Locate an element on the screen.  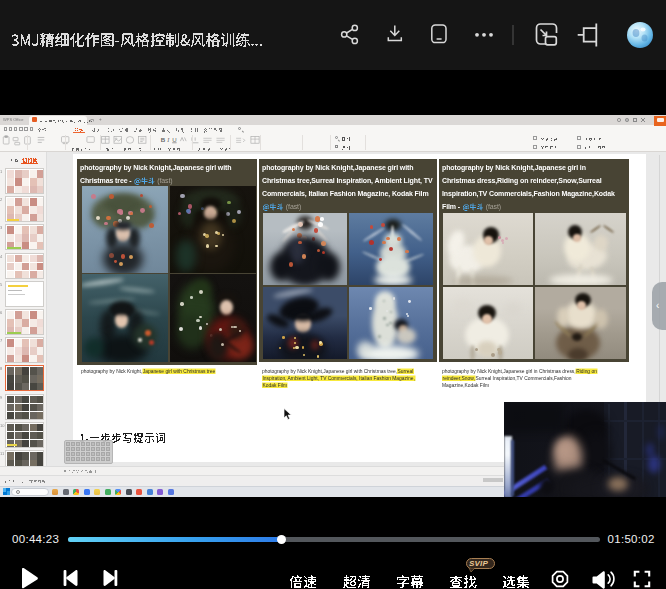
svg-text: I is located at coordinates (168, 140).